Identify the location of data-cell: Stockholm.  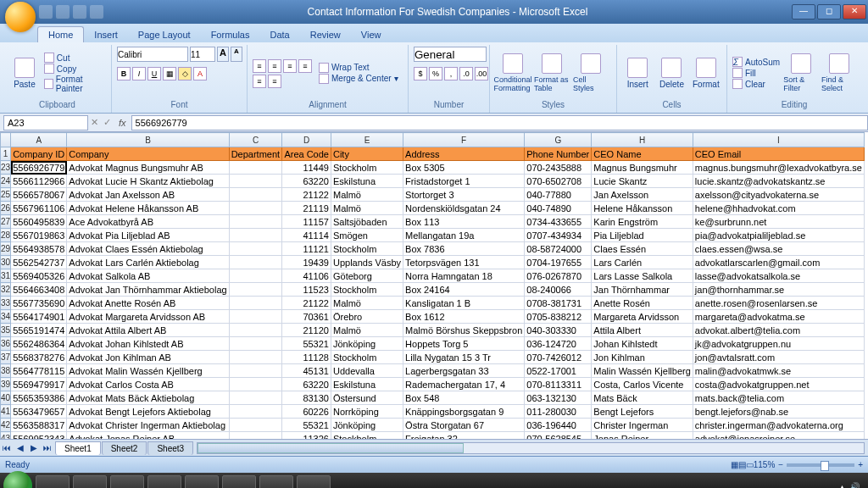
(366, 435).